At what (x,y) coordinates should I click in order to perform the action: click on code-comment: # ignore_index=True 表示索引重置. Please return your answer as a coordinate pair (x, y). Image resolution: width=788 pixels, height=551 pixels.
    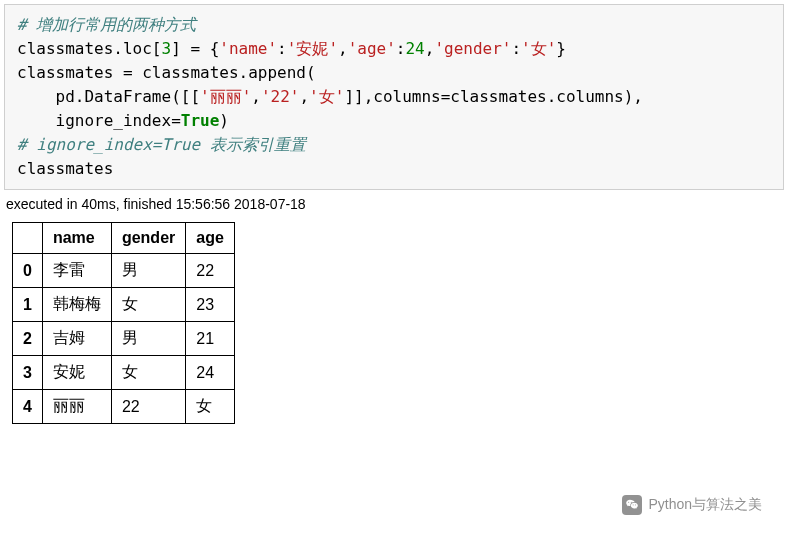
    Looking at the image, I should click on (162, 144).